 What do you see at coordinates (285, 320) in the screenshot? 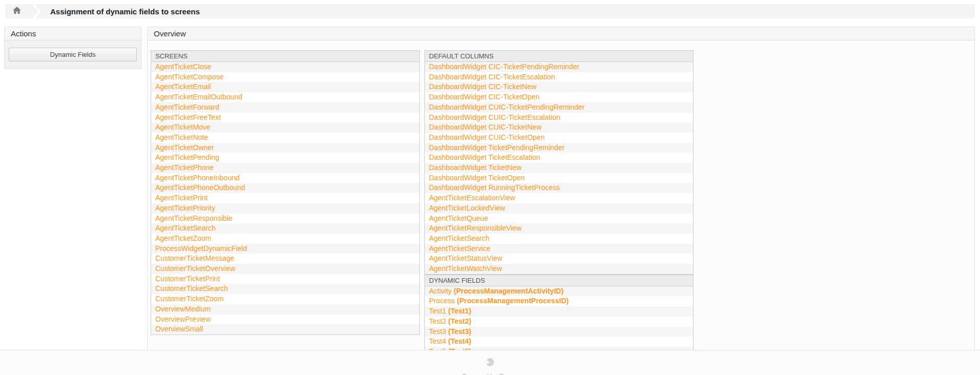
I see `screen-link: OverviewPreview` at bounding box center [285, 320].